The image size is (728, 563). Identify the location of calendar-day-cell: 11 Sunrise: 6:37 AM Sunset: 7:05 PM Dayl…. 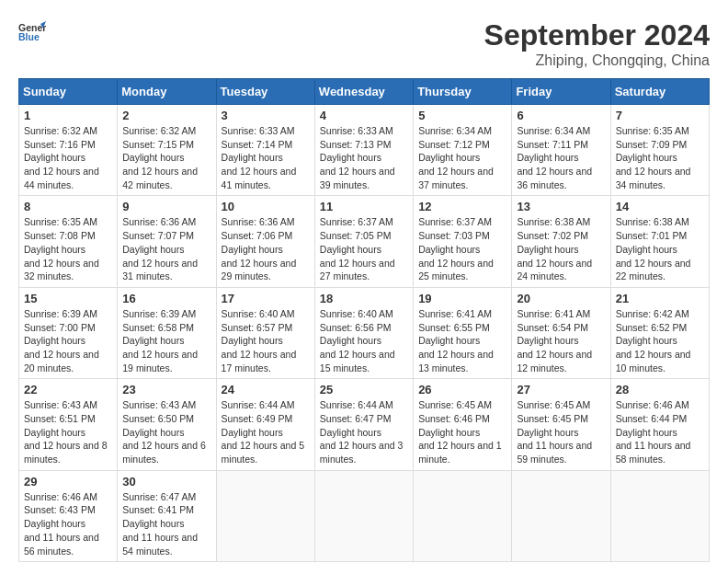
(364, 241).